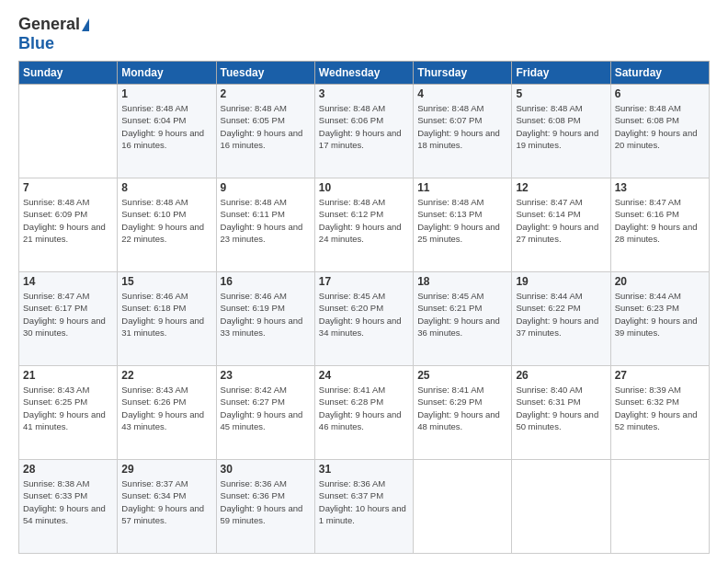 The width and height of the screenshot is (728, 563). I want to click on logo: General Blue, so click(53, 34).